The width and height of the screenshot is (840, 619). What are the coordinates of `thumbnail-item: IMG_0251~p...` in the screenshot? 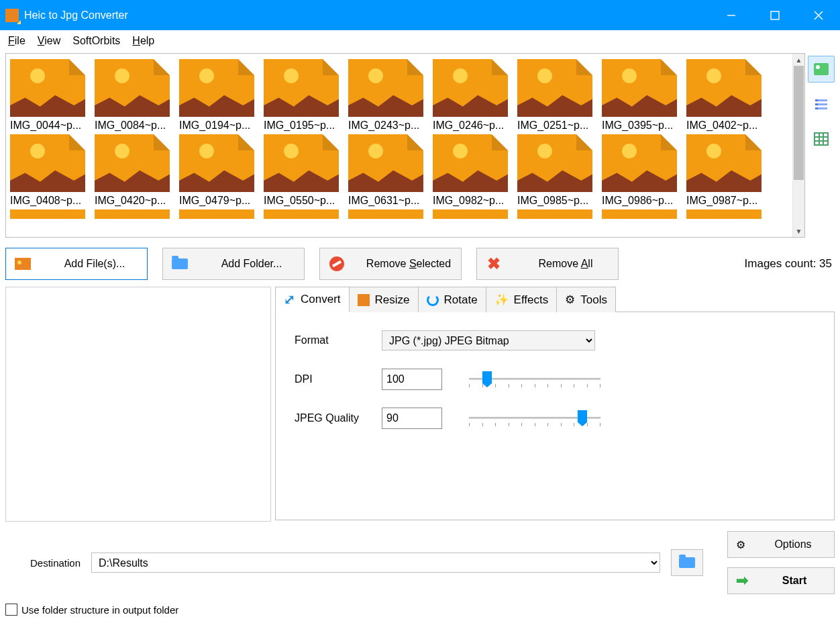 It's located at (555, 95).